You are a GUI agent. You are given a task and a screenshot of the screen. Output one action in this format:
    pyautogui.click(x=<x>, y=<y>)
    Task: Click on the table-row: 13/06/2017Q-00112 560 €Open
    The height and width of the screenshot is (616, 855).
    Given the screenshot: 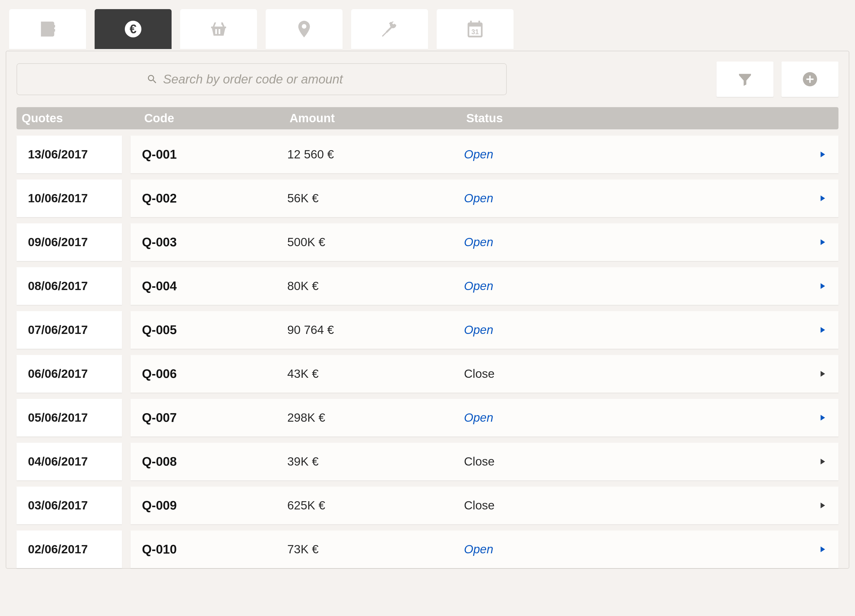 What is the action you would take?
    pyautogui.click(x=428, y=155)
    